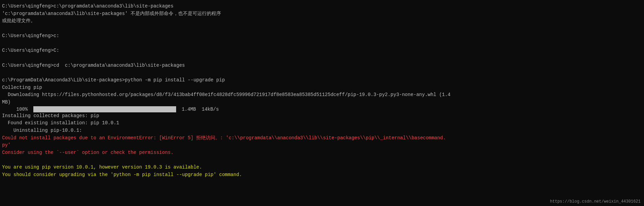 Image resolution: width=644 pixels, height=206 pixels. What do you see at coordinates (595, 202) in the screenshot?
I see `watermark: https://blog.csdn.net/weixin_44301621` at bounding box center [595, 202].